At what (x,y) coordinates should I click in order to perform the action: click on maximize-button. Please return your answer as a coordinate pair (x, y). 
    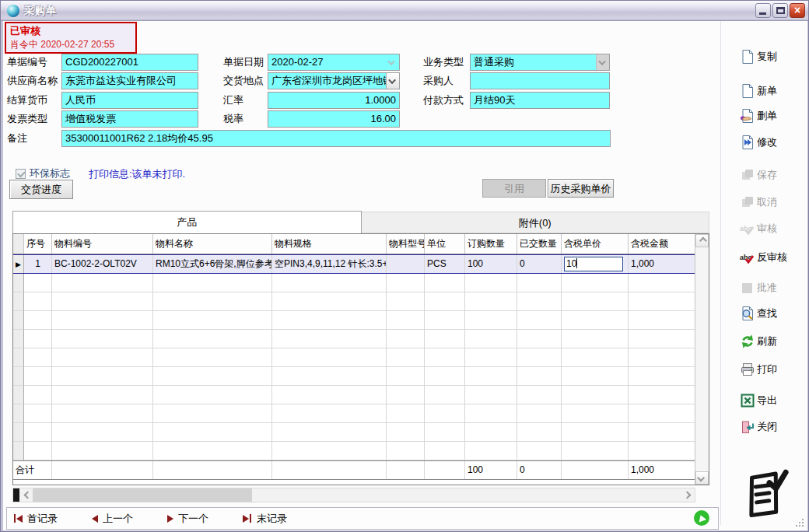
    Looking at the image, I should click on (780, 11).